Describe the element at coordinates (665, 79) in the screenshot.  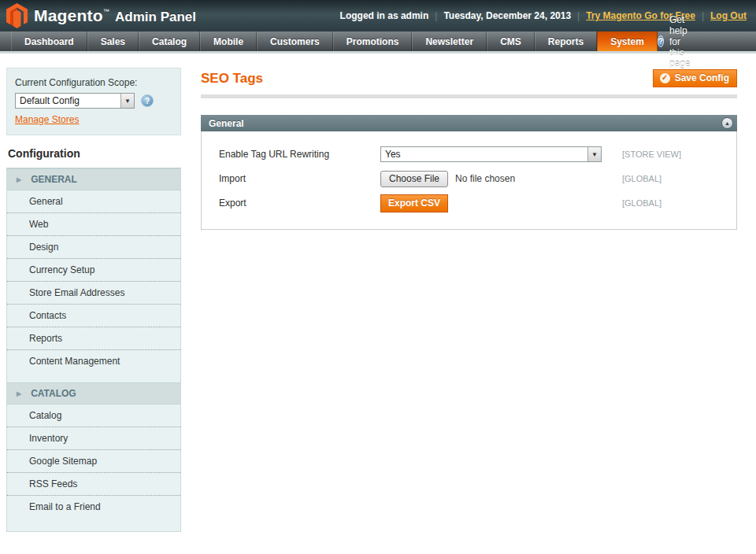
I see `check-icon: ✓` at that location.